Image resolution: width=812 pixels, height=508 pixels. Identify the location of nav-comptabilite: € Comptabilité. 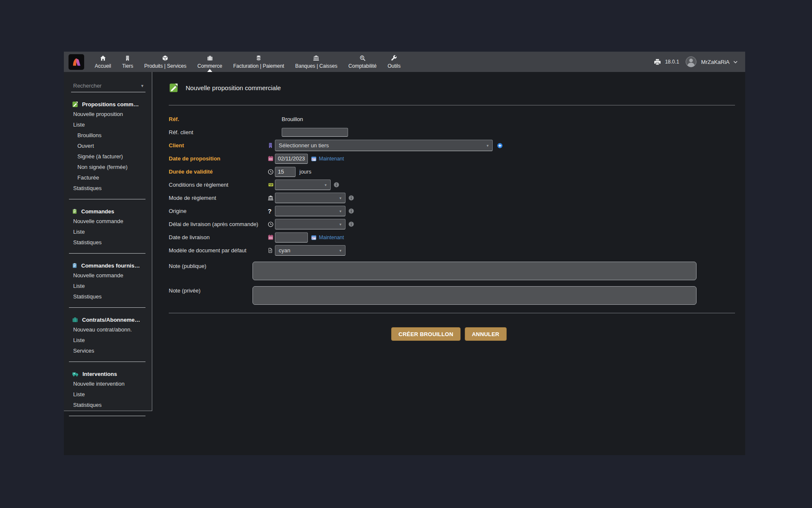
(363, 62).